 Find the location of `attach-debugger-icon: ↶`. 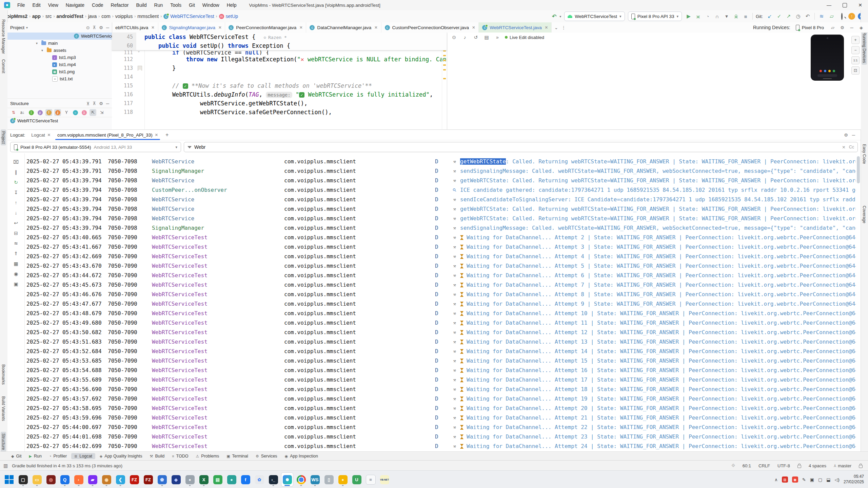

attach-debugger-icon: ↶ is located at coordinates (554, 16).